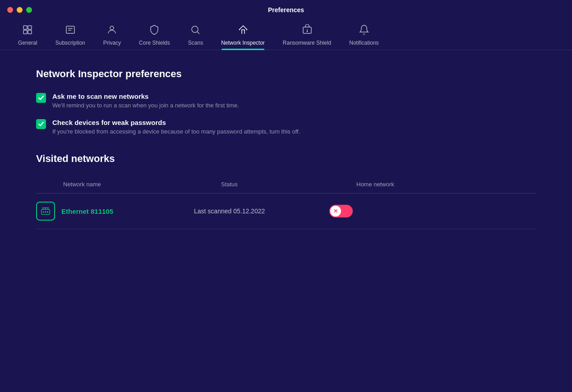 Image resolution: width=572 pixels, height=392 pixels. What do you see at coordinates (336, 211) in the screenshot?
I see `toggle-knob: ✕` at bounding box center [336, 211].